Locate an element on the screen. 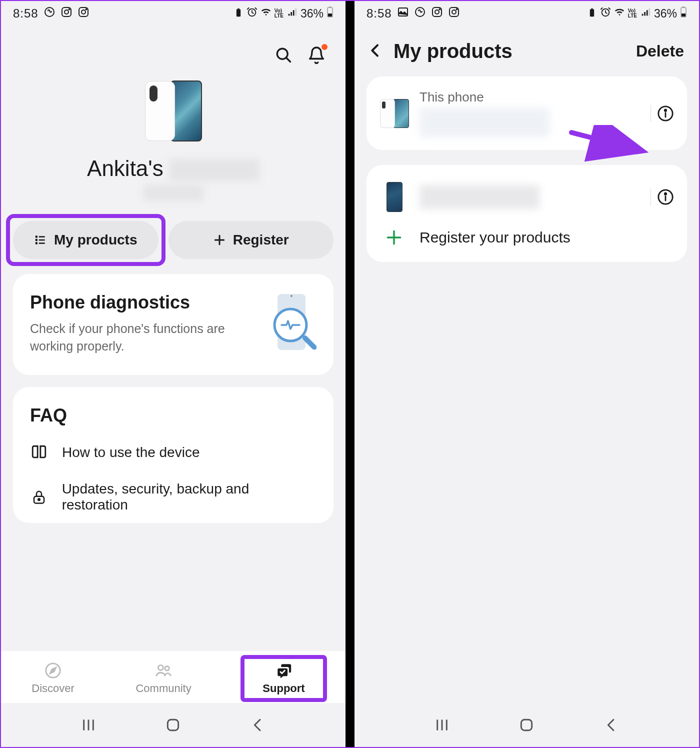  faq-title: FAQ is located at coordinates (173, 416).